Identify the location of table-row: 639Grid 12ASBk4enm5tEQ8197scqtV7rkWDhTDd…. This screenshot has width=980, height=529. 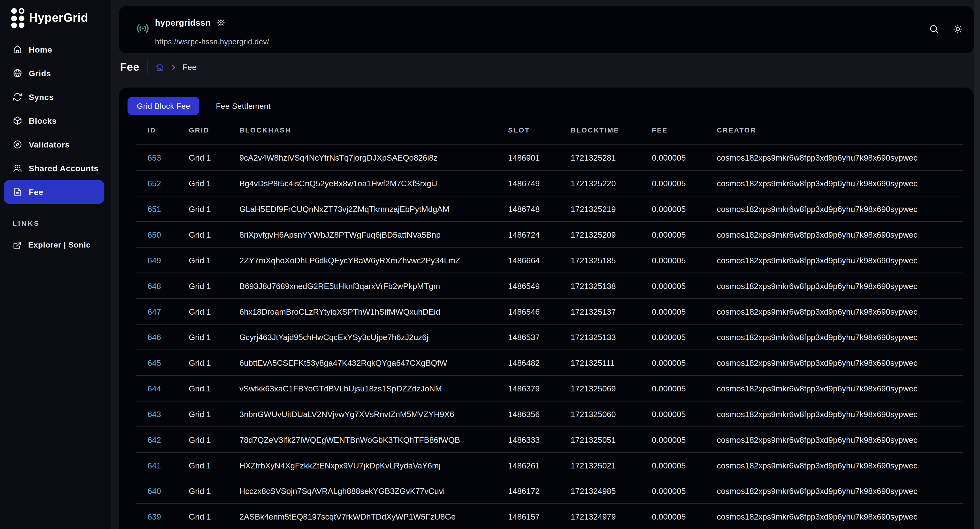
(549, 516).